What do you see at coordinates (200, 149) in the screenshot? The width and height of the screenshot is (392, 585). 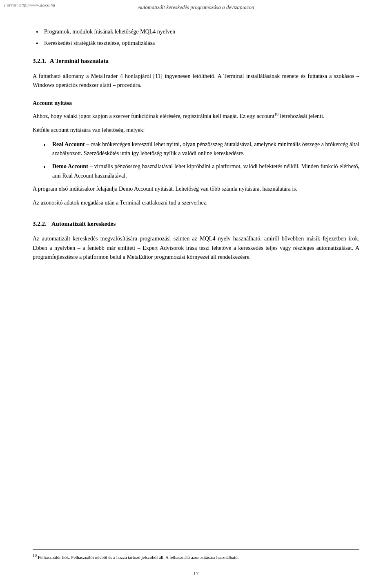 I see `list-item-real: Real Account – csak brókercégen keresztü…` at bounding box center [200, 149].